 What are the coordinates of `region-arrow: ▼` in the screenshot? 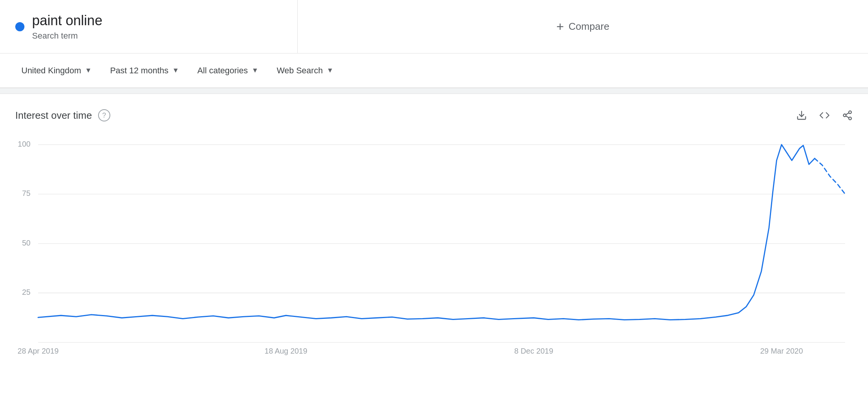 It's located at (89, 70).